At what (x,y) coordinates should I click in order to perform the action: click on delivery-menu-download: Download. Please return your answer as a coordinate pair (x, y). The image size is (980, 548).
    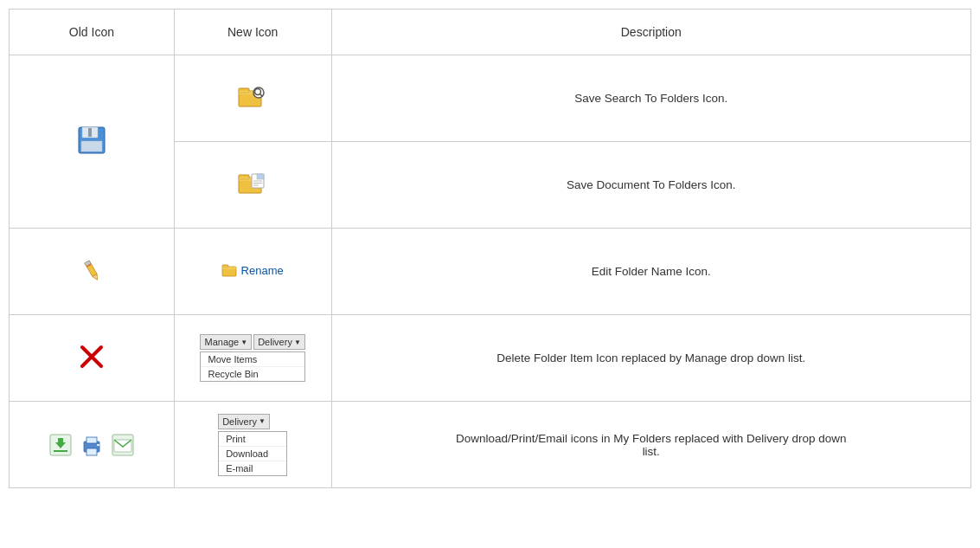
    Looking at the image, I should click on (253, 454).